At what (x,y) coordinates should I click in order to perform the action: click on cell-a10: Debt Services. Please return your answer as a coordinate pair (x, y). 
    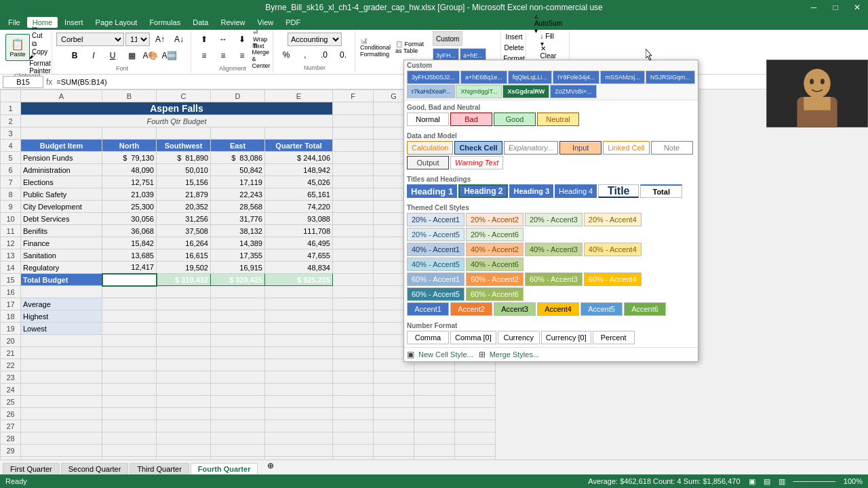
    Looking at the image, I should click on (62, 219).